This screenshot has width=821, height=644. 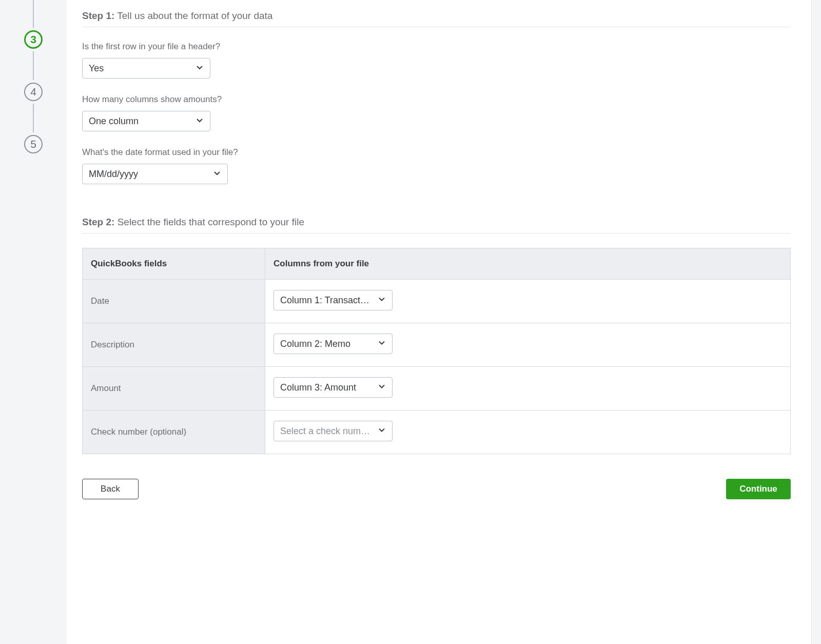 I want to click on table-row: Check number (optional) Select a check n…, so click(x=437, y=432).